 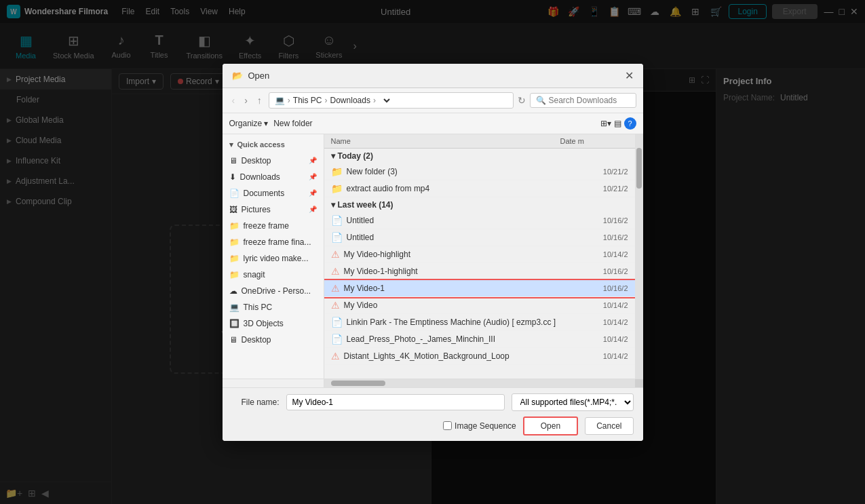 What do you see at coordinates (480, 323) in the screenshot?
I see `file-item-linkin-park: 📄 Linkin Park - The Emptiness Machine (A…` at bounding box center [480, 323].